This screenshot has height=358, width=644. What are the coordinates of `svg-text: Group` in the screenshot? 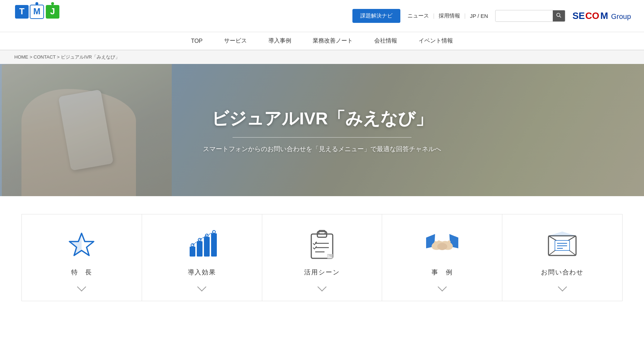 It's located at (621, 16).